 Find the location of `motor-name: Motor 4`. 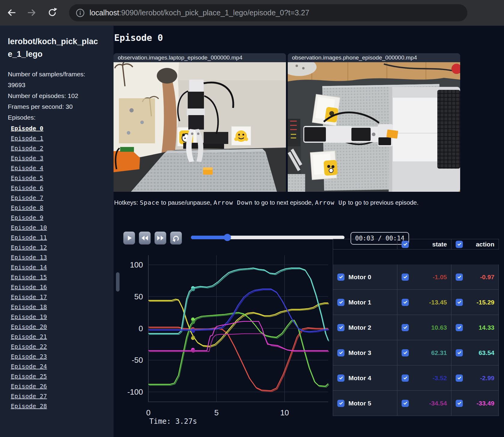

motor-name: Motor 4 is located at coordinates (360, 378).